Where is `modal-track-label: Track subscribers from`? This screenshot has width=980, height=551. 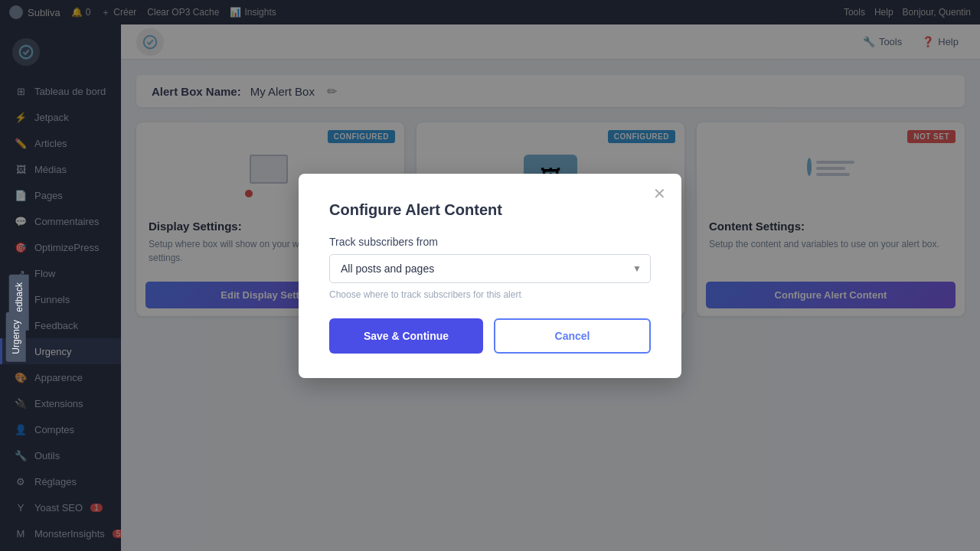 modal-track-label: Track subscribers from is located at coordinates (490, 242).